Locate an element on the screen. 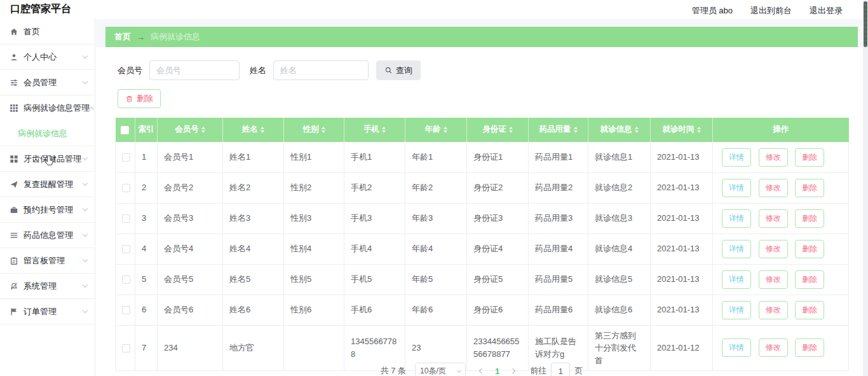  col-dosage: 药品用量 is located at coordinates (559, 130).